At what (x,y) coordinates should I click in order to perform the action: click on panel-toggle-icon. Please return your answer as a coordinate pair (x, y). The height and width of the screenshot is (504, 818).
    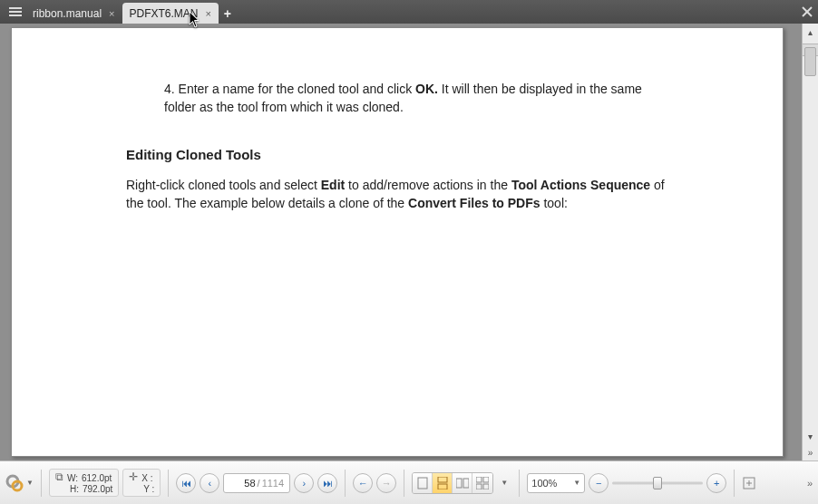
    Looking at the image, I should click on (15, 12).